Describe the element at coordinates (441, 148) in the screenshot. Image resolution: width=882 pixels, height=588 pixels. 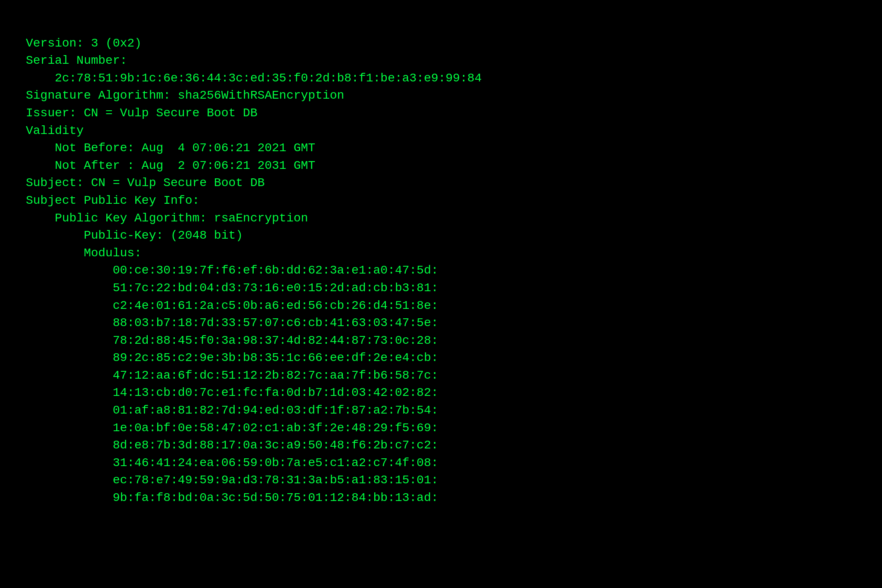
I see `terminal-line: Not Before: Aug 4 07:06:21 2021 GMT` at that location.